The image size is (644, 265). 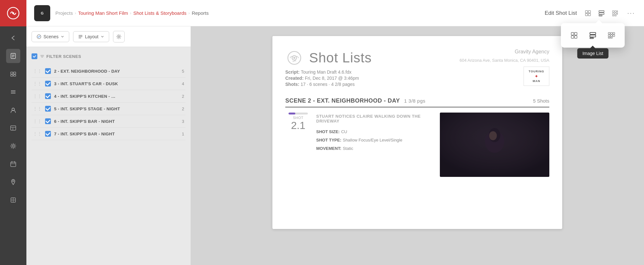 What do you see at coordinates (13, 110) in the screenshot?
I see `team-nav-icon` at bounding box center [13, 110].